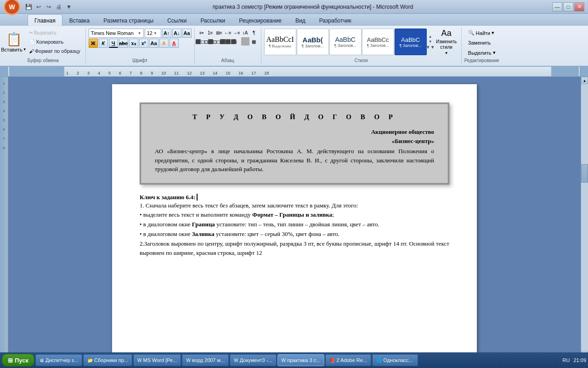 This screenshot has width=588, height=368. Describe the element at coordinates (55, 33) in the screenshot. I see `cut-button: ✂ Вырезать` at that location.